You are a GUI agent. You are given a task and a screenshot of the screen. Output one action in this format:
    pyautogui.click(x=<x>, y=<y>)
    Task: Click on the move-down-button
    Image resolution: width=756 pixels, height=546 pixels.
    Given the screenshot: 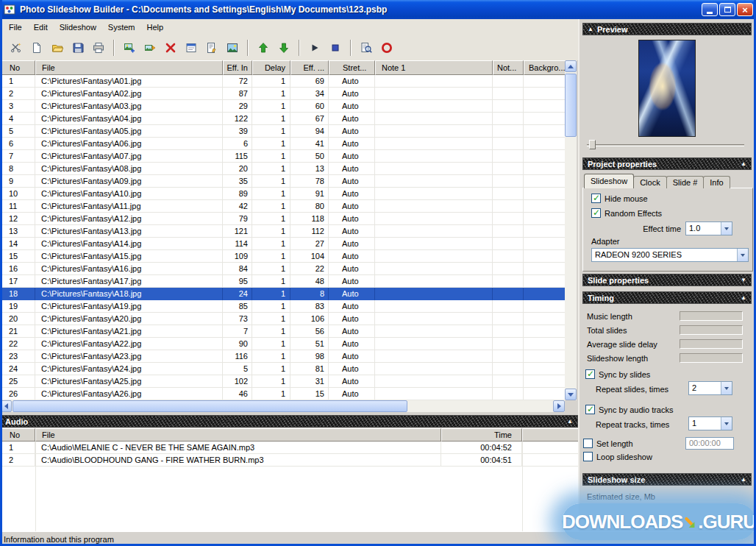 What is the action you would take?
    pyautogui.click(x=284, y=48)
    